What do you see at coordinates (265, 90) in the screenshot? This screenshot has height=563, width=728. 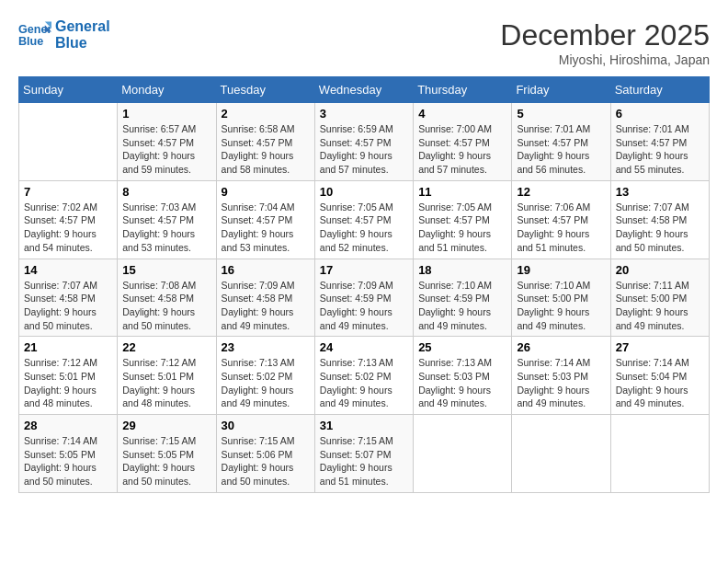 I see `weekday-header-tuesday: Tuesday` at bounding box center [265, 90].